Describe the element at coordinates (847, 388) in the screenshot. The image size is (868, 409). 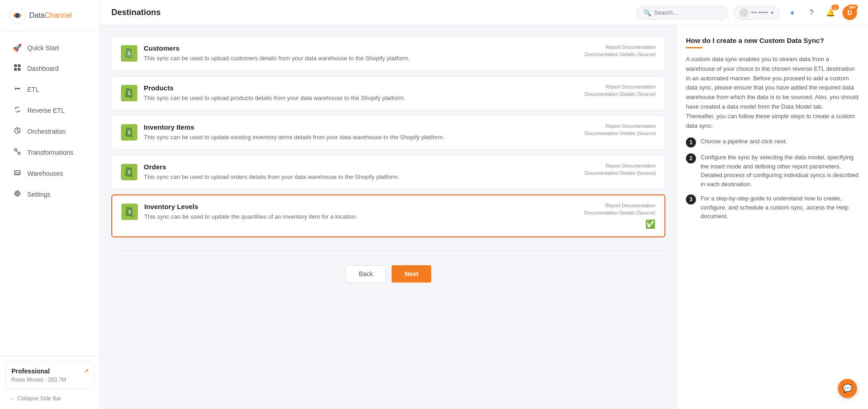
I see `chat-button: 💬` at that location.